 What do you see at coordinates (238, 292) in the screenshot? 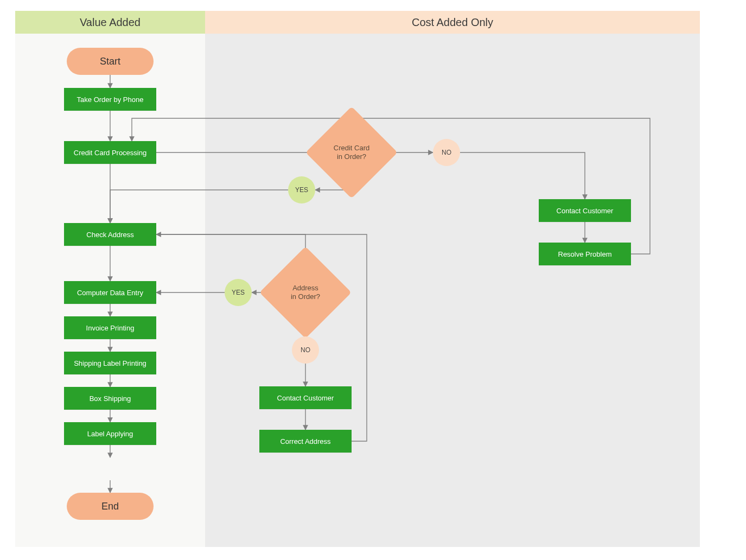
I see `label-yes-addr: YES` at bounding box center [238, 292].